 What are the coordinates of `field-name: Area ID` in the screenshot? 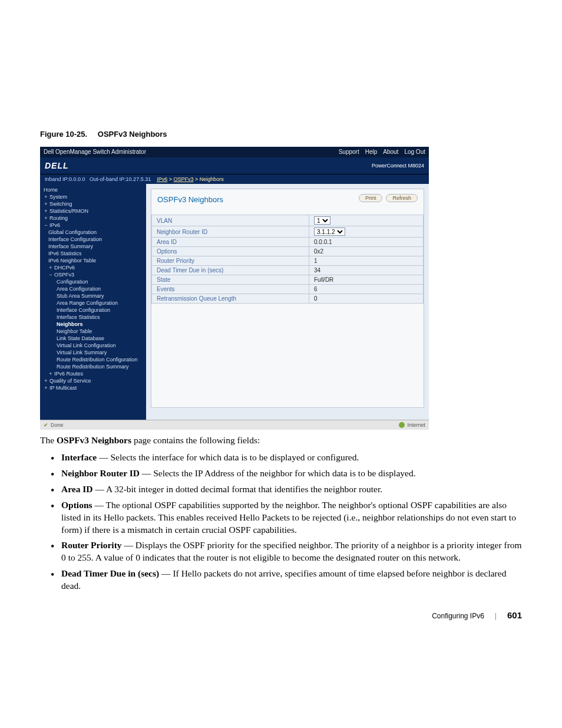 It's located at (77, 489).